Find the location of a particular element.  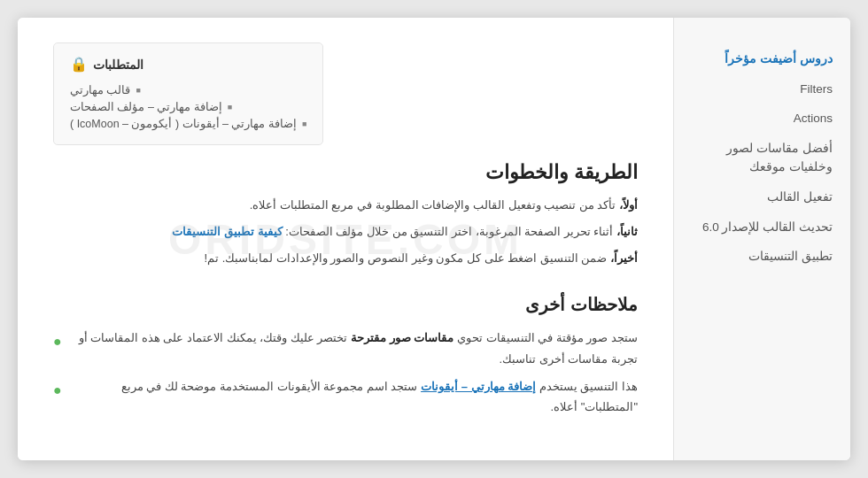

requirement-item: إضافة مهارتي – مؤلف الصفحات is located at coordinates (188, 106).